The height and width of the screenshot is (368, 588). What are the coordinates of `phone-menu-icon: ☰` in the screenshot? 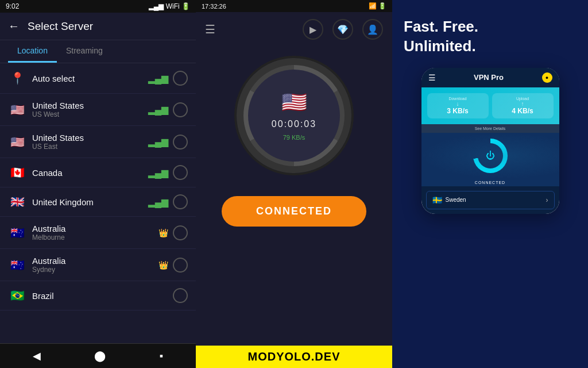 It's located at (432, 78).